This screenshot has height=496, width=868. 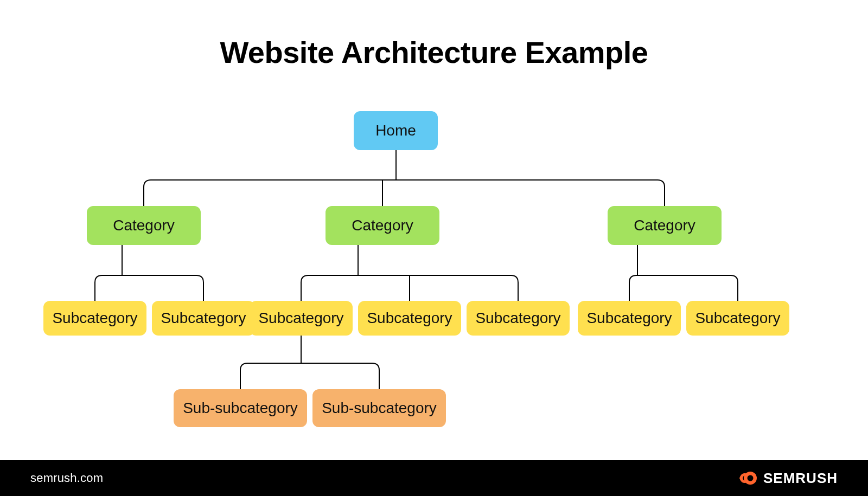 What do you see at coordinates (396, 131) in the screenshot?
I see `node-home: Home` at bounding box center [396, 131].